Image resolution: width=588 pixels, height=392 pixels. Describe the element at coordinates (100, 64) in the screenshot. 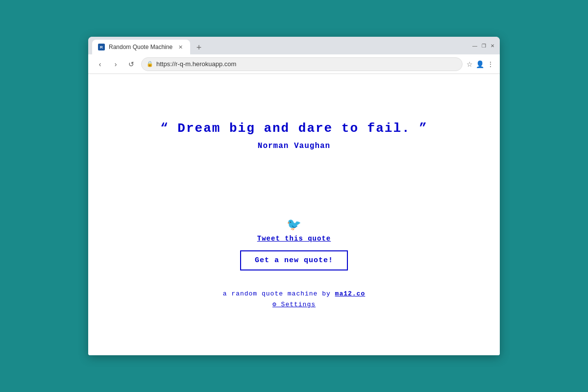

I see `back-button: ‹` at that location.